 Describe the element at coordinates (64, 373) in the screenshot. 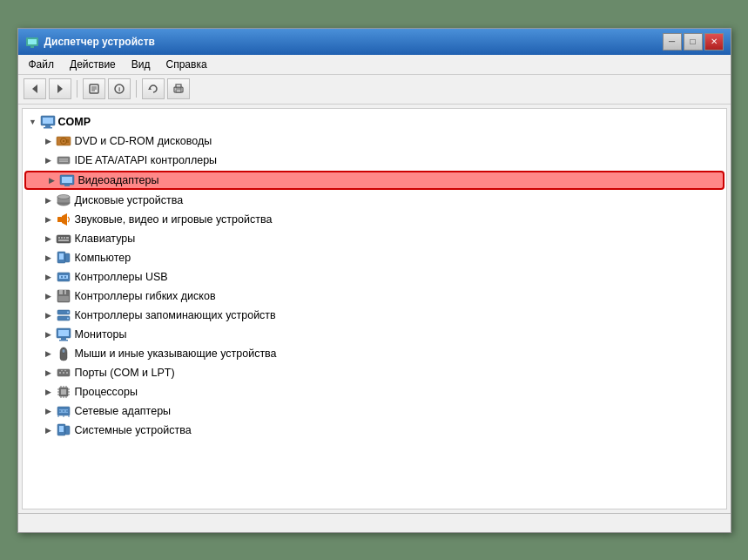

I see `ports-icon` at that location.